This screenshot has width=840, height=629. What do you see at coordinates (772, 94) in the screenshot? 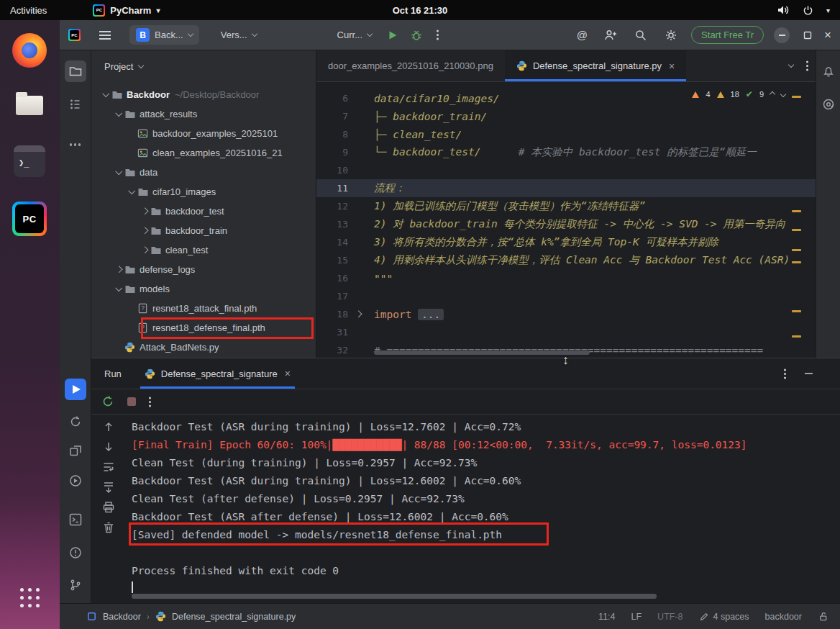
I see `prev-problem-icon` at bounding box center [772, 94].